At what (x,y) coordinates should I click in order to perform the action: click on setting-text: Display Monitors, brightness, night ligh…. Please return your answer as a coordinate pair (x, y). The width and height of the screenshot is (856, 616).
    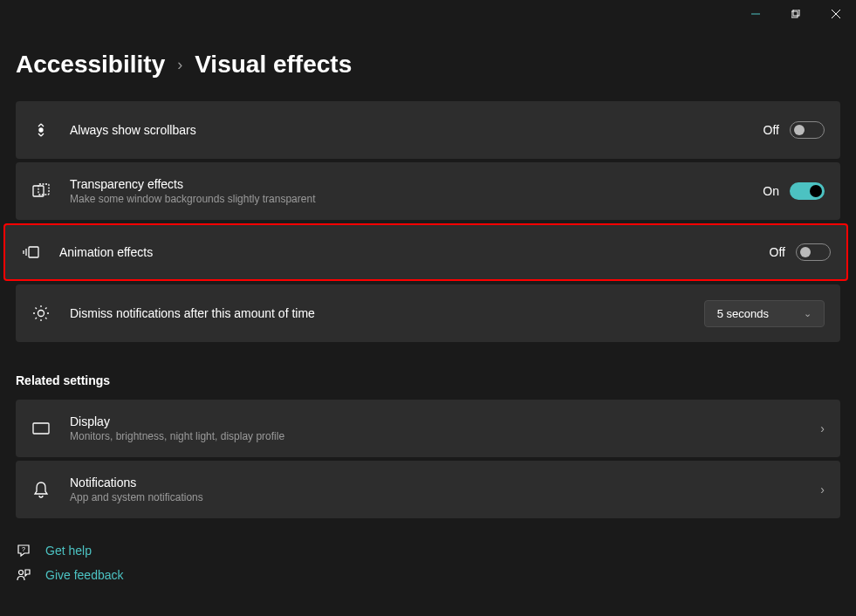
    Looking at the image, I should click on (435, 428).